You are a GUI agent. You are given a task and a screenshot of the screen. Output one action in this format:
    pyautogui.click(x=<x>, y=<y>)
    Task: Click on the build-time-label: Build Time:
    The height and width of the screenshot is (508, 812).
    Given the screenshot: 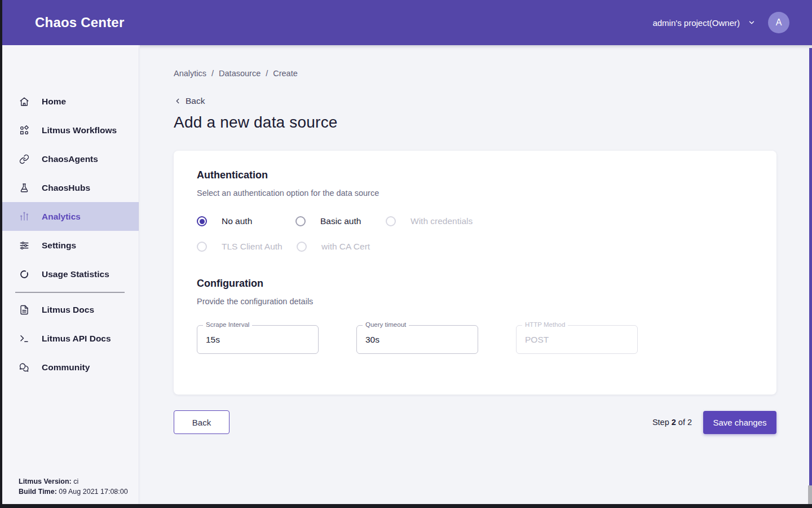 What is the action you would take?
    pyautogui.click(x=38, y=492)
    